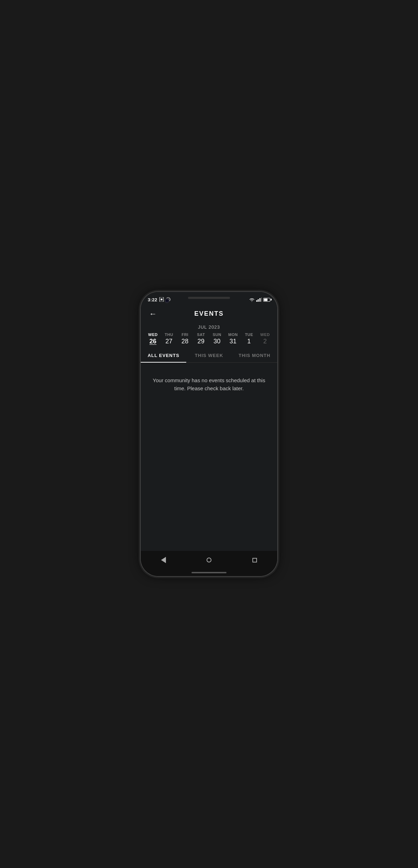 This screenshot has height=868, width=418. Describe the element at coordinates (169, 341) in the screenshot. I see `day-num-thu27: 27` at that location.